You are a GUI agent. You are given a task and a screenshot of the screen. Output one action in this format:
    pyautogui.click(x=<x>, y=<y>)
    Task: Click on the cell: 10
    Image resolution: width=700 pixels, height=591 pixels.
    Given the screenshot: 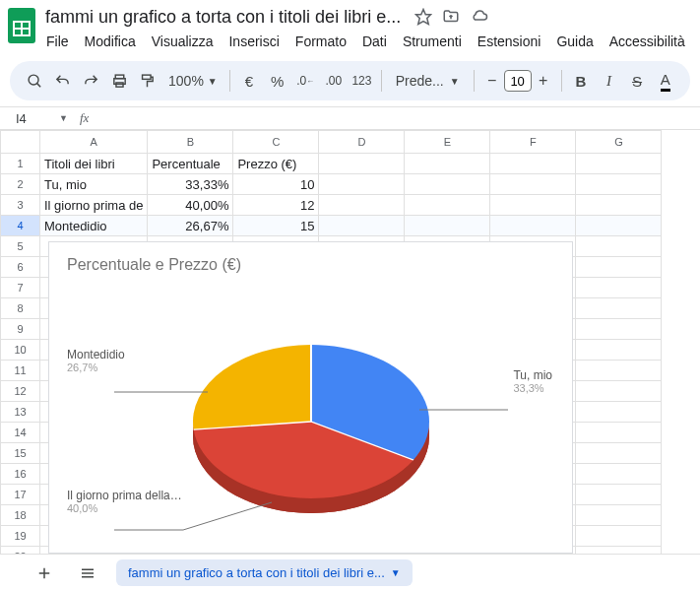 What is the action you would take?
    pyautogui.click(x=276, y=185)
    